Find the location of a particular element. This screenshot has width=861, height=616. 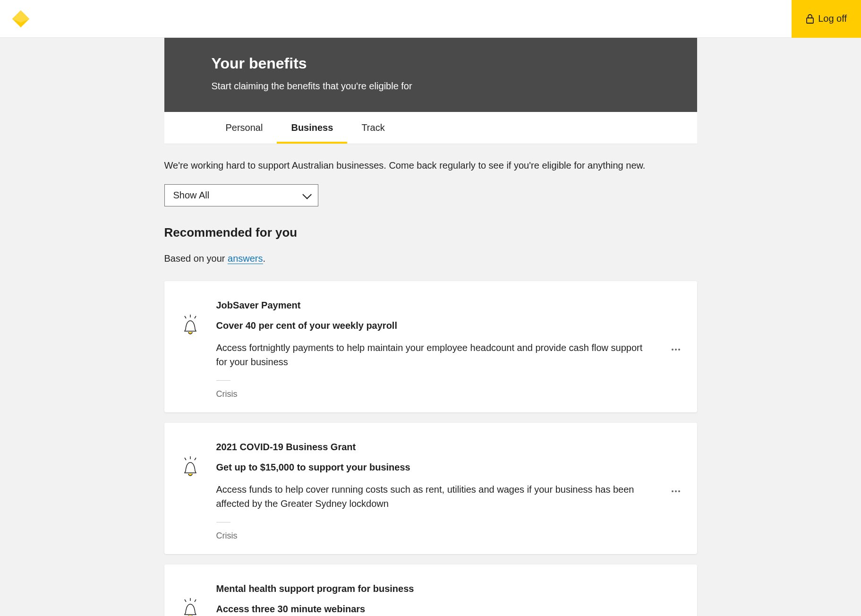

based-on-text: Based on your answers. is located at coordinates (431, 259).